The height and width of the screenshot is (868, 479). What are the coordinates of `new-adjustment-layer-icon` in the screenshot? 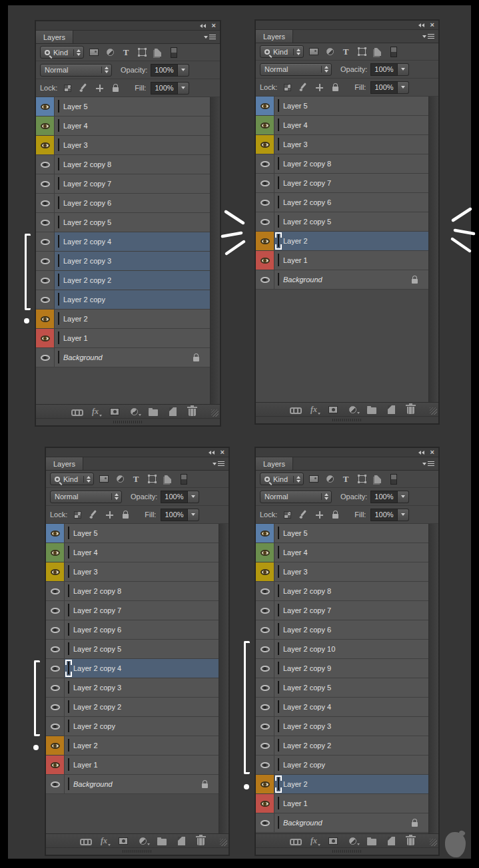 It's located at (352, 841).